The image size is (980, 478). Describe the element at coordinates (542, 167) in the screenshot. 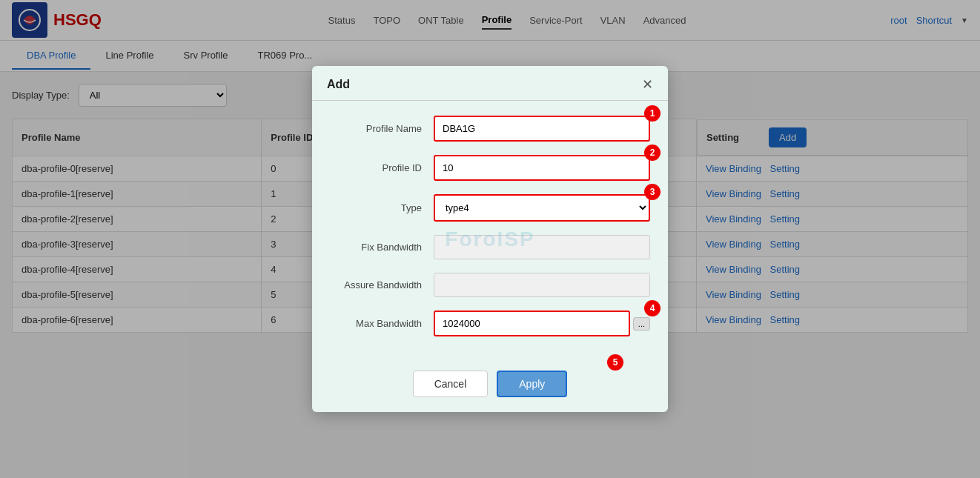

I see `profile-id-input` at that location.